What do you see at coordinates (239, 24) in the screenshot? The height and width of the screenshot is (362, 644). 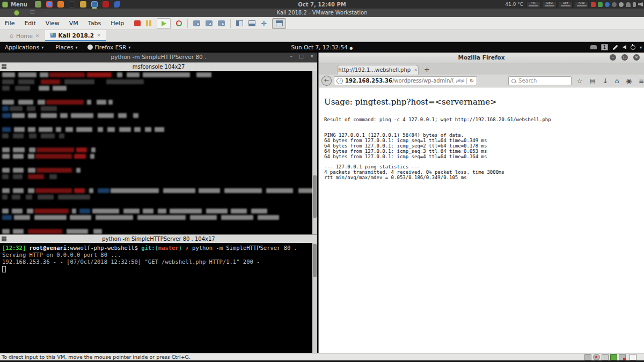 I see `show-library-button` at bounding box center [239, 24].